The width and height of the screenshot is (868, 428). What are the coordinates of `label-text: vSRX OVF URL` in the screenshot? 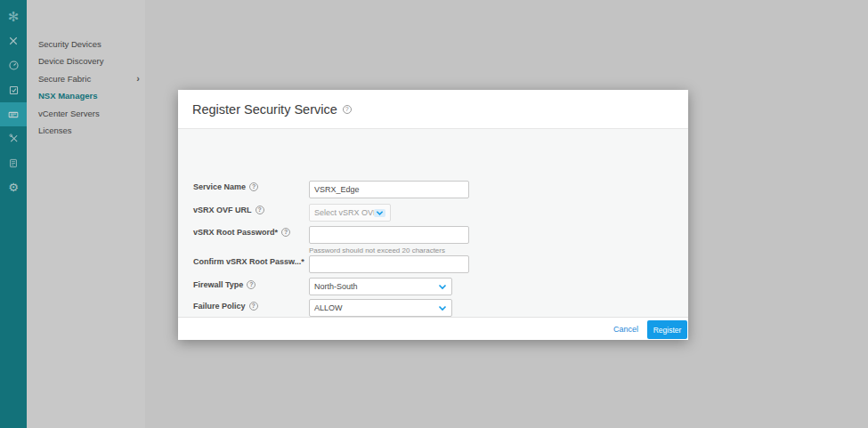 It's located at (223, 210).